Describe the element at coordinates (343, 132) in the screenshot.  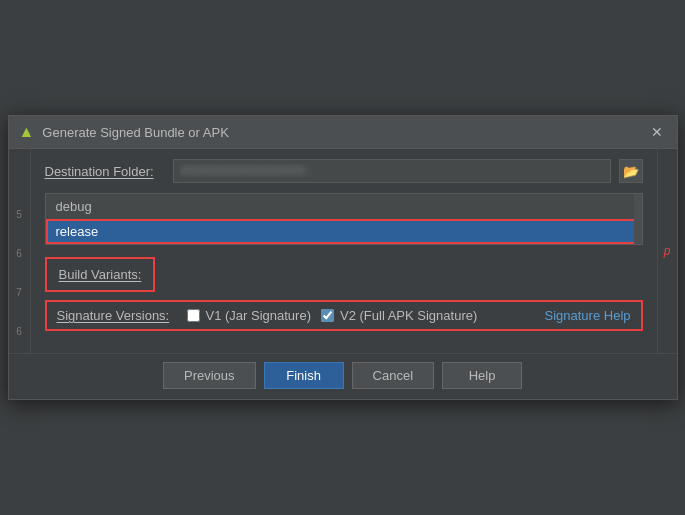
I see `title-bar: ▲ Generate Signed Bundle or APK ✕` at that location.